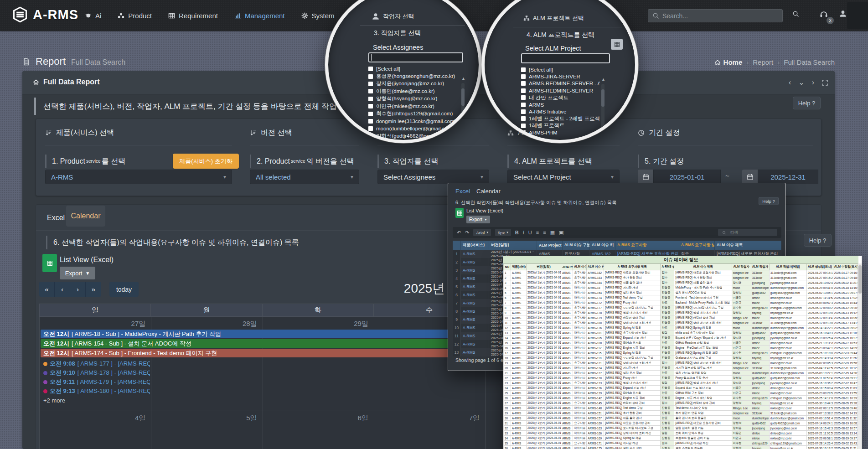 This screenshot has height=449, width=868. Describe the element at coordinates (560, 119) in the screenshot. I see `checkbox-list-item: 1레벨 프로젝트 - 2레벨 프로젝트` at that location.